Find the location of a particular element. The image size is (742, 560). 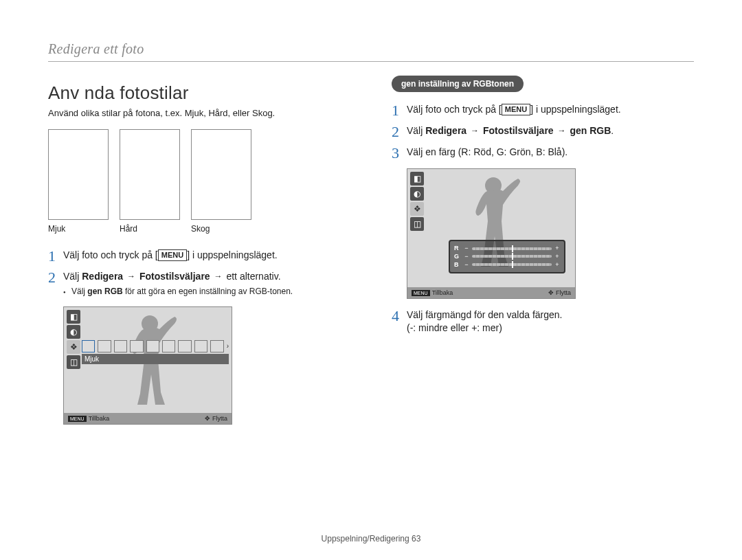

thumb-label: Skog is located at coordinates (221, 229).